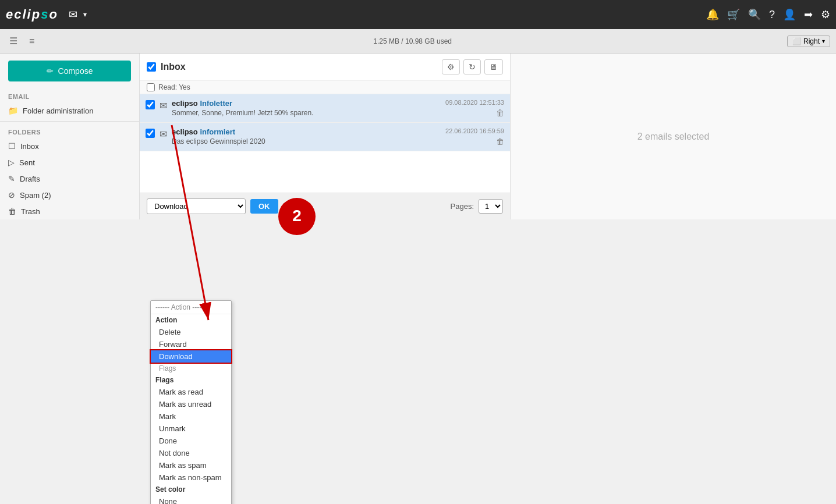 The image size is (836, 504). What do you see at coordinates (475, 137) in the screenshot?
I see `email-2-meta: 22.06.2020 16:59:59 🗑` at bounding box center [475, 137].